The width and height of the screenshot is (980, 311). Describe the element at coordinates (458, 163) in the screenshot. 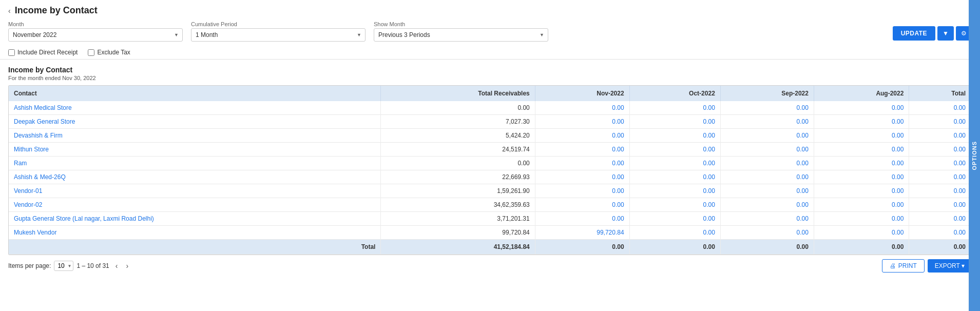

I see `cell-total-receivables: 0.00` at that location.